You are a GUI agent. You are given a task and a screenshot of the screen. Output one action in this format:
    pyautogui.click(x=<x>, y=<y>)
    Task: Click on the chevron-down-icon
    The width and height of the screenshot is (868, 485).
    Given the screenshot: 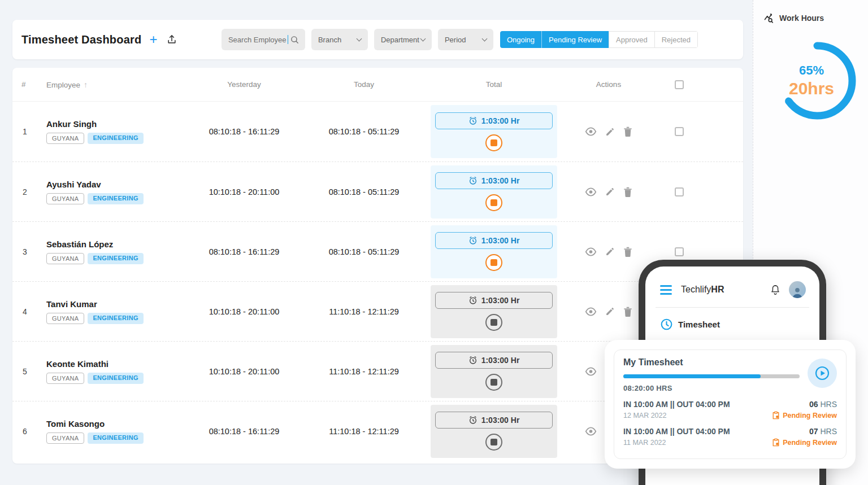 What is the action you would take?
    pyautogui.click(x=359, y=38)
    